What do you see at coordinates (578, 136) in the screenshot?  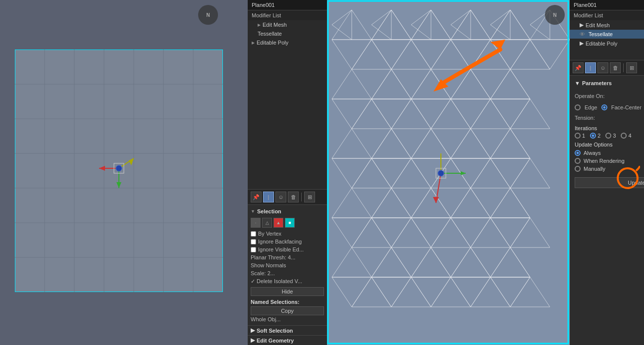 I see `iter-1-radio` at bounding box center [578, 136].